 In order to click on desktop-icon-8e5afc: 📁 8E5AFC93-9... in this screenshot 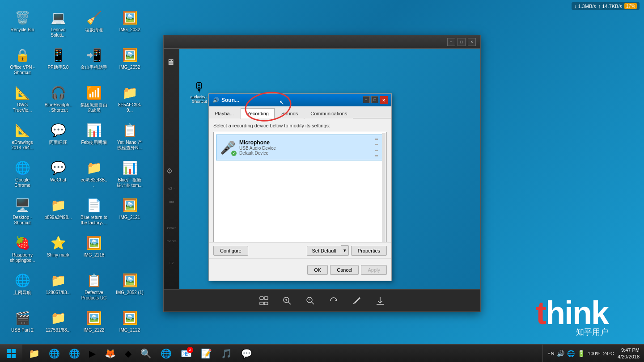, I will do `click(130, 98)`.